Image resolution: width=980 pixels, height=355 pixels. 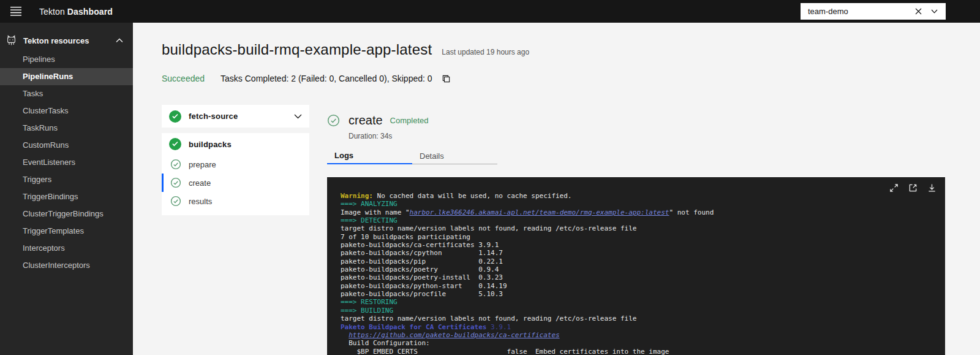 I want to click on sidebar-item-label: TaskRuns, so click(x=40, y=128).